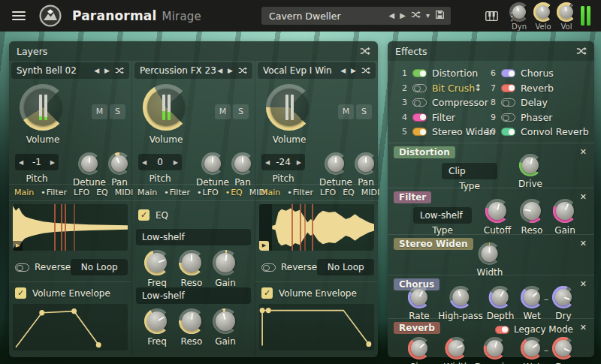 The height and width of the screenshot is (364, 601). Describe the element at coordinates (583, 152) in the screenshot. I see `distortion-close-icon: ✕` at that location.